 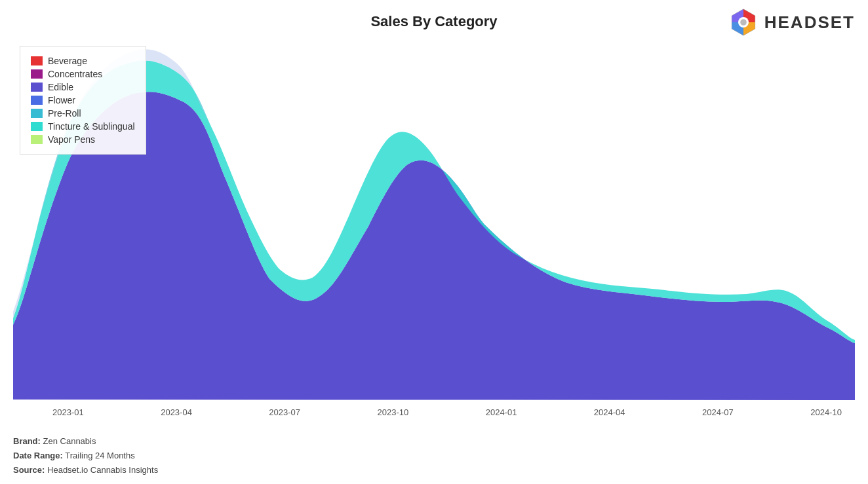 I want to click on footer-brand-value: Zen Cannabis, so click(x=69, y=441).